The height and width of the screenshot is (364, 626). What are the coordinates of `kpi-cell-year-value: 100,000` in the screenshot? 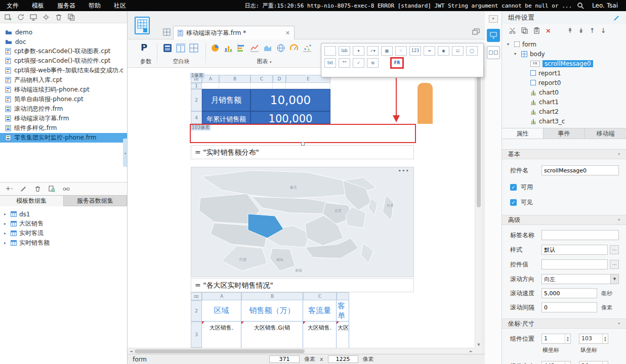 It's located at (290, 117).